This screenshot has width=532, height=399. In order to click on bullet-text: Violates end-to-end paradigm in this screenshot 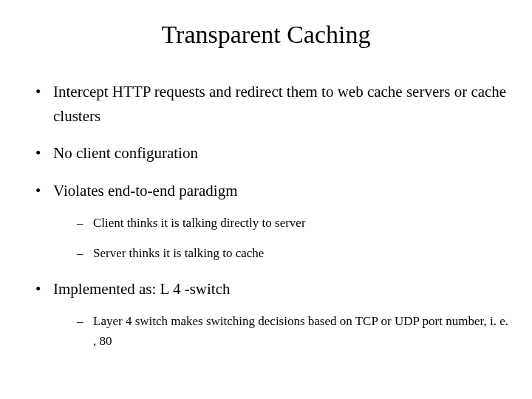, I will do `click(146, 191)`.